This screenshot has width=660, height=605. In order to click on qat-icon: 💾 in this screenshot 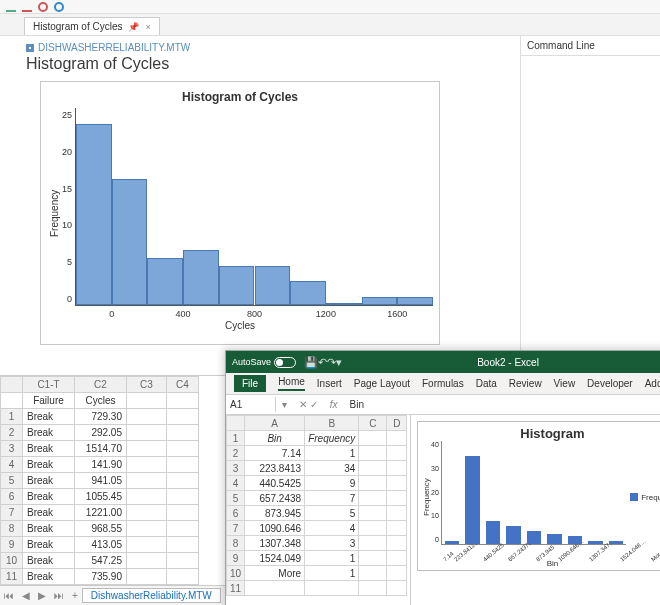, I will do `click(311, 362)`.